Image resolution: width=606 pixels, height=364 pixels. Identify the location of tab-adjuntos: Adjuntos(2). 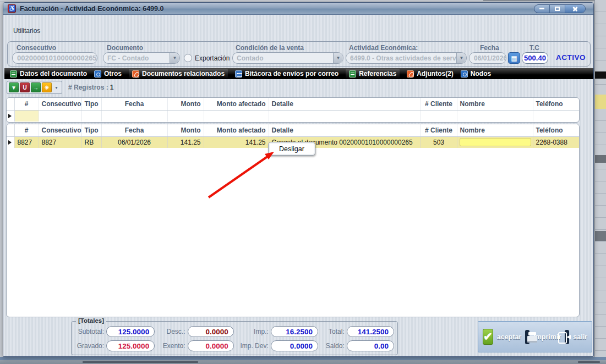
(430, 74).